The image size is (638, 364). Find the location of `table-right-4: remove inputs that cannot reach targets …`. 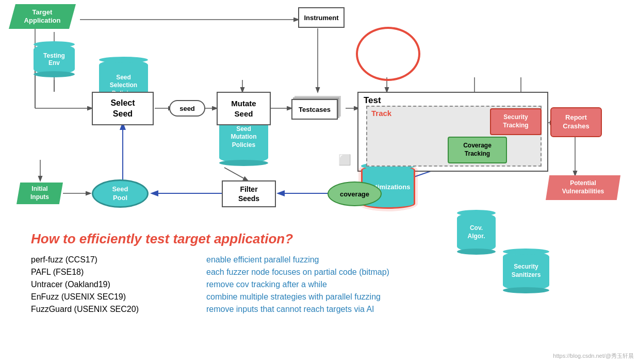

table-right-4: remove inputs that cannot reach targets … is located at coordinates (290, 309).